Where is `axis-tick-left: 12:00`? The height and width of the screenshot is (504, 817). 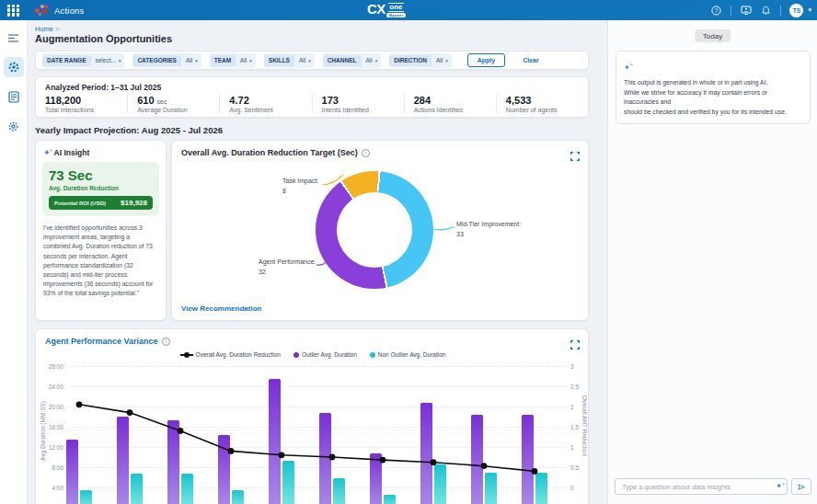
axis-tick-left: 12:00 is located at coordinates (56, 447).